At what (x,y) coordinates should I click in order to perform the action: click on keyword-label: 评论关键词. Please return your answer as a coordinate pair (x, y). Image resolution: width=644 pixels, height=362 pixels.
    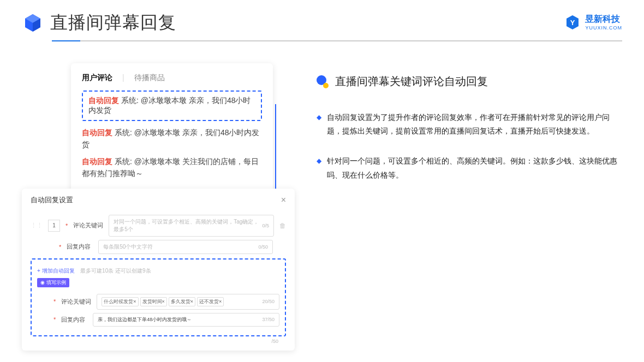
    Looking at the image, I should click on (88, 226).